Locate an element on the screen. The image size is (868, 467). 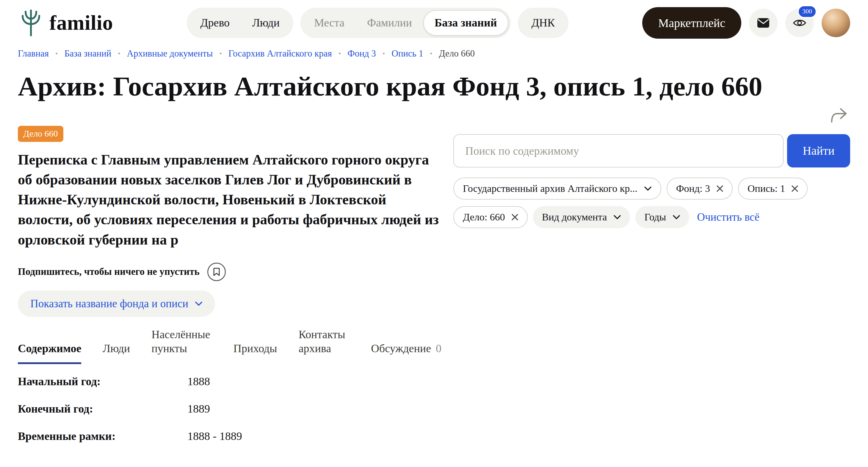
share-icon is located at coordinates (839, 115).